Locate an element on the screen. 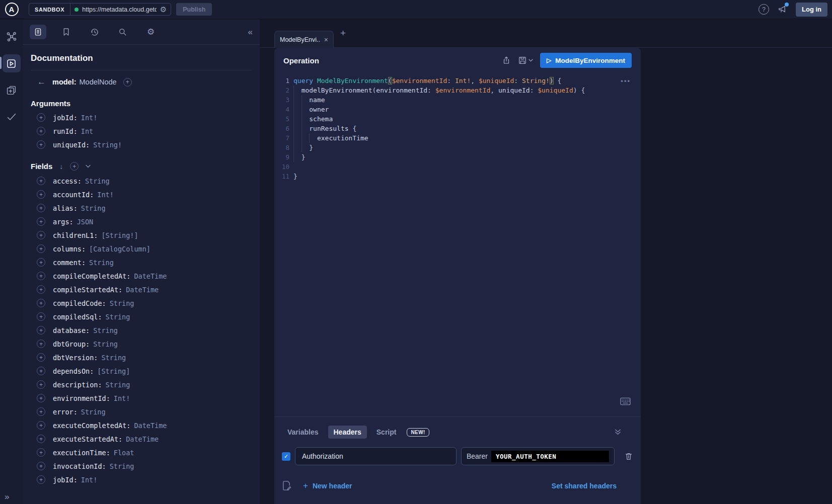 This screenshot has width=832, height=504. editor-code: query ModelByEnvironment($environmentId:… is located at coordinates (460, 129).